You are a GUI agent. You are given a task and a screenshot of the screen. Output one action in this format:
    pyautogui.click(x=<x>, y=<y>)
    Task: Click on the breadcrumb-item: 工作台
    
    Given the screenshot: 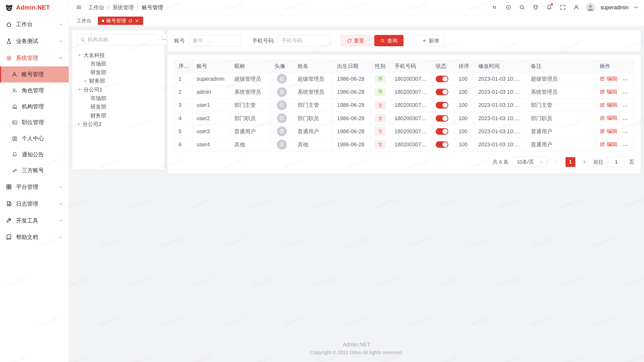 What is the action you would take?
    pyautogui.click(x=96, y=8)
    